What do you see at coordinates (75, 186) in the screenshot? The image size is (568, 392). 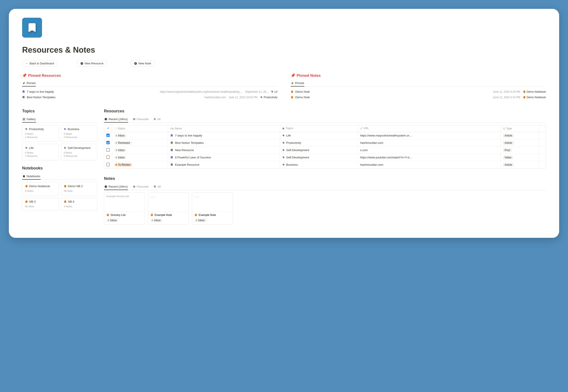 I see `notebook-name: Demo NB 2` at bounding box center [75, 186].